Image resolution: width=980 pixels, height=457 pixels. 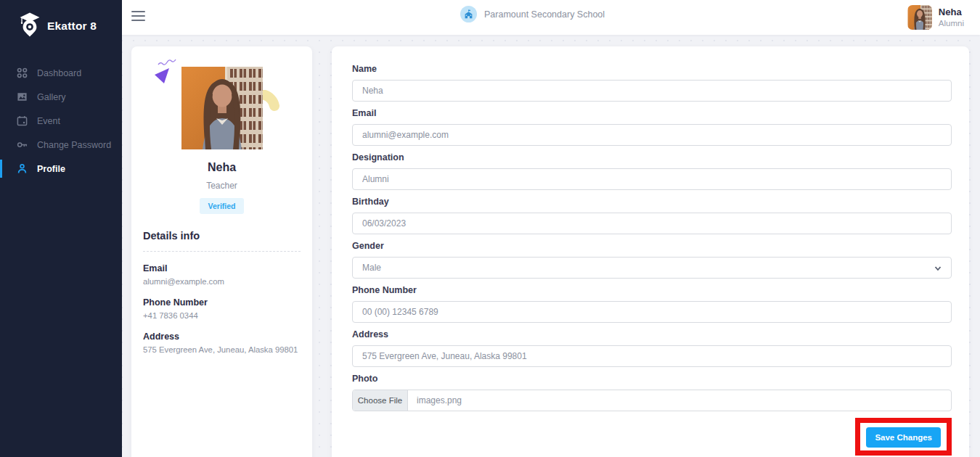 I want to click on sidebar-item-gallery: Gallery, so click(x=61, y=97).